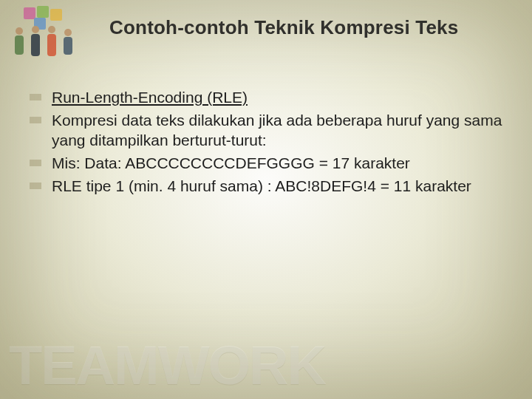 This screenshot has width=532, height=399. Describe the element at coordinates (281, 130) in the screenshot. I see `bullet-text: Kompresi data teks dilakukan jika ada be…` at that location.